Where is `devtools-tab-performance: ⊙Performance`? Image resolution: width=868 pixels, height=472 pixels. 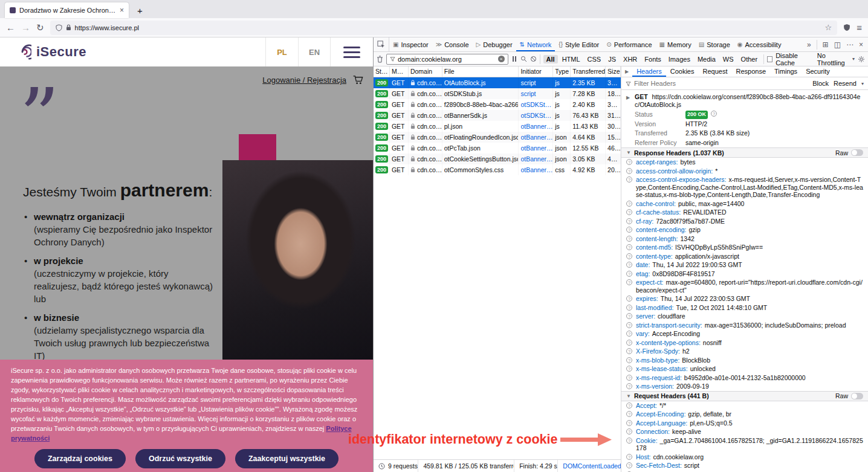
devtools-tab-performance: ⊙Performance is located at coordinates (629, 45).